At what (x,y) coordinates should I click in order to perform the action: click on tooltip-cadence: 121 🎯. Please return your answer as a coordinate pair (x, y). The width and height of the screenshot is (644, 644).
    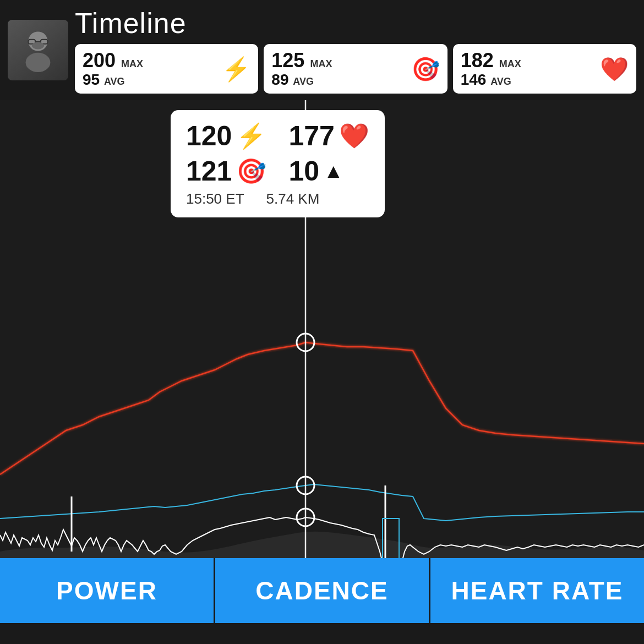
    Looking at the image, I should click on (226, 171).